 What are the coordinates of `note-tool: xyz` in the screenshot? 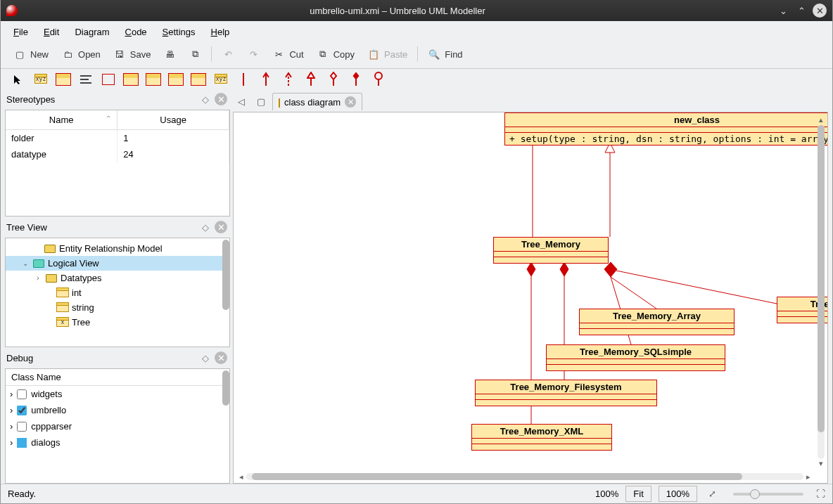 It's located at (41, 79).